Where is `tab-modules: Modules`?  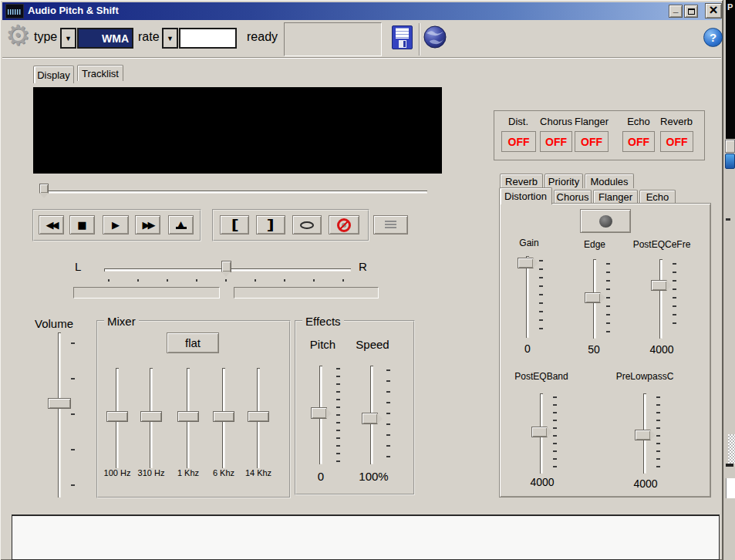 tab-modules: Modules is located at coordinates (609, 180).